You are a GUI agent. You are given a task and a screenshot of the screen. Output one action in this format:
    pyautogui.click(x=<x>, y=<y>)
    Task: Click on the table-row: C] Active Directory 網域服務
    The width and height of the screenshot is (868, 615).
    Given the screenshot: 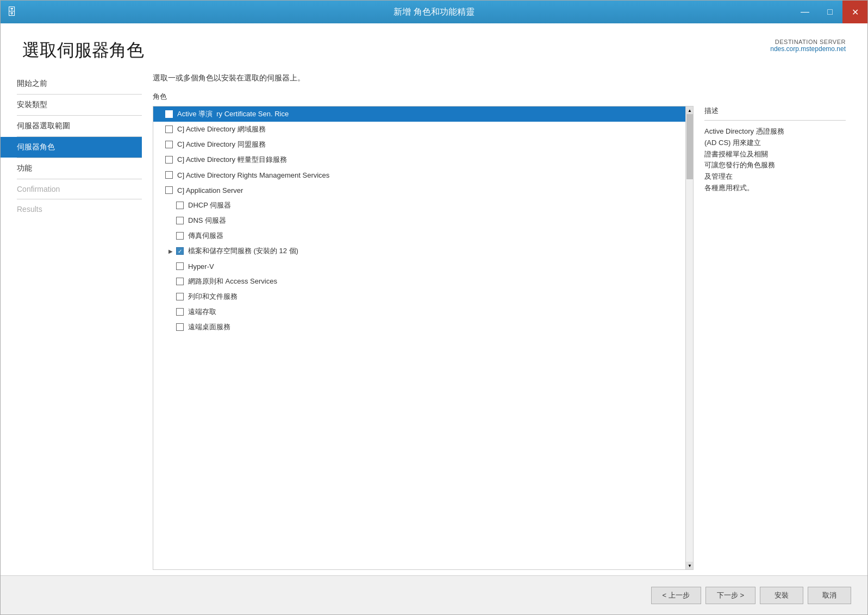 What is the action you would take?
    pyautogui.click(x=420, y=129)
    